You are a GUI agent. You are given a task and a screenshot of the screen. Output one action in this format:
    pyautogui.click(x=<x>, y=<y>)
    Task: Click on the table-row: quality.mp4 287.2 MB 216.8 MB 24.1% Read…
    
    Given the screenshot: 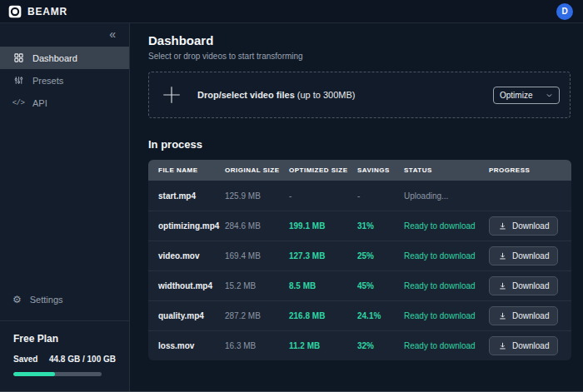 What is the action you would take?
    pyautogui.click(x=360, y=315)
    